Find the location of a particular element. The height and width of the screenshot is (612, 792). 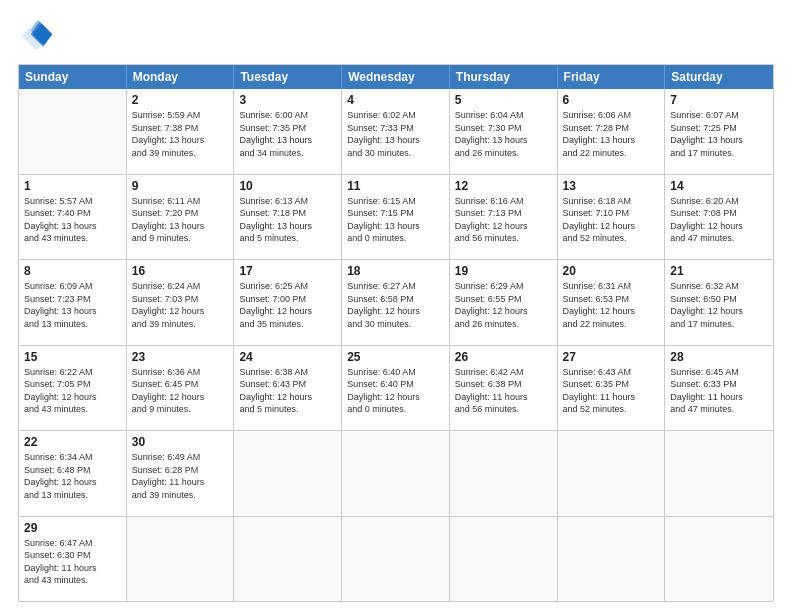

cell-info: Sunrise: 6:32 AM Sunset: 6:50 PM Dayligh… is located at coordinates (719, 305).